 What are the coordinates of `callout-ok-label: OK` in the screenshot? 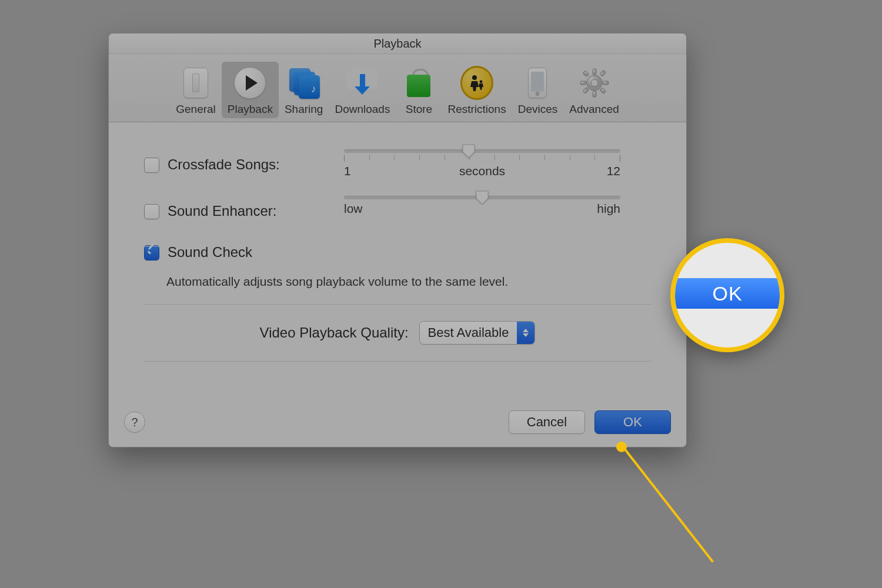 It's located at (727, 293).